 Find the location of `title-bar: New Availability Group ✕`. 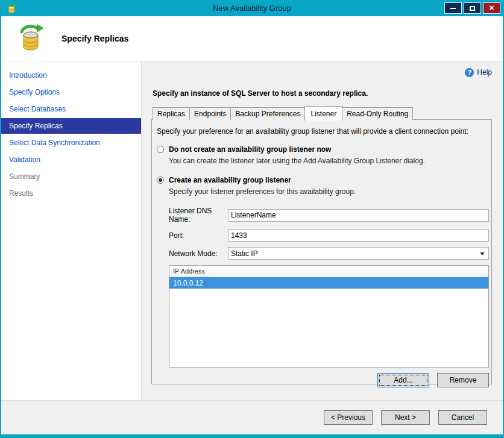

title-bar: New Availability Group ✕ is located at coordinates (252, 8).